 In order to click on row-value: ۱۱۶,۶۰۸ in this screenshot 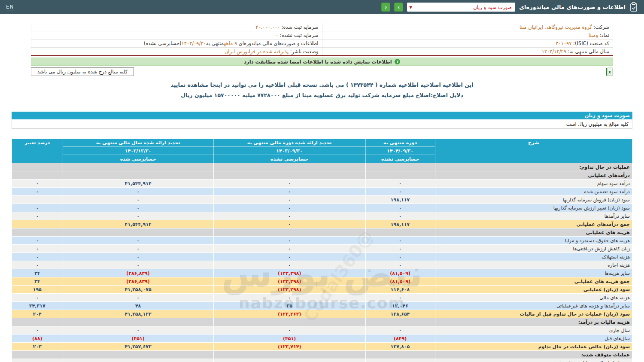, I will do `click(400, 289)`.